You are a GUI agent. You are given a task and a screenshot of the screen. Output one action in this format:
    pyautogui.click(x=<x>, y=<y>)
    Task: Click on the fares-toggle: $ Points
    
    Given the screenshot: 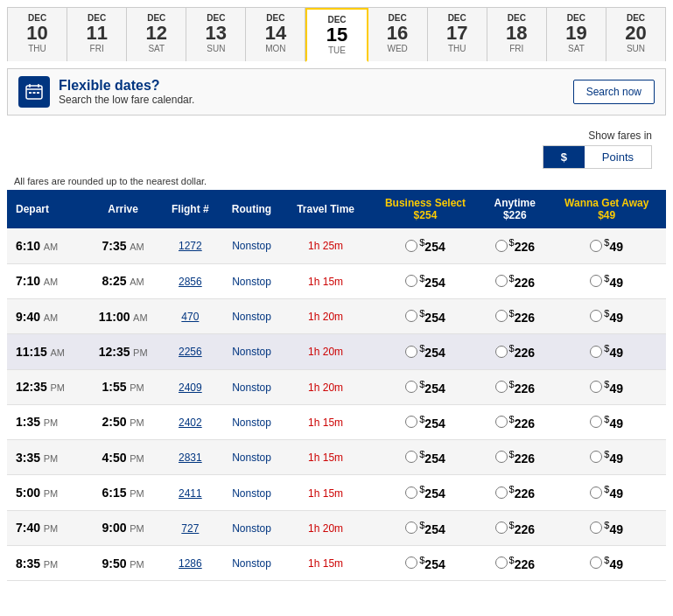 What is the action you would take?
    pyautogui.click(x=597, y=158)
    